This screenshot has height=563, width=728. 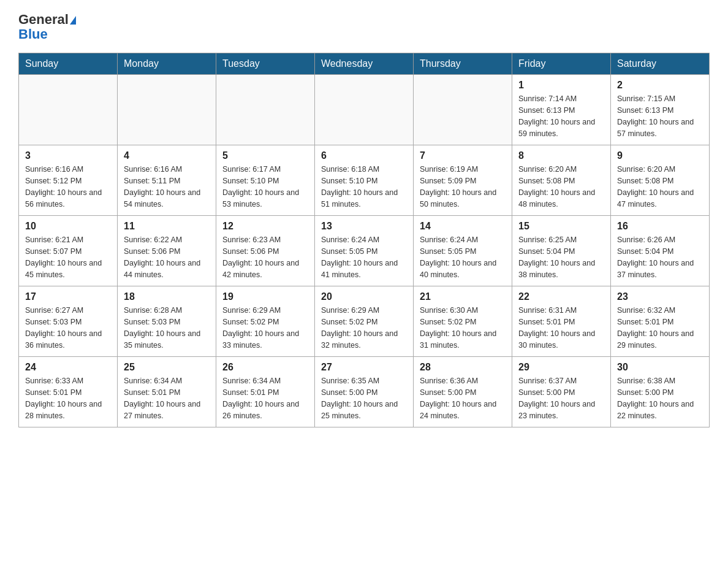 What do you see at coordinates (561, 367) in the screenshot?
I see `day-number: 29` at bounding box center [561, 367].